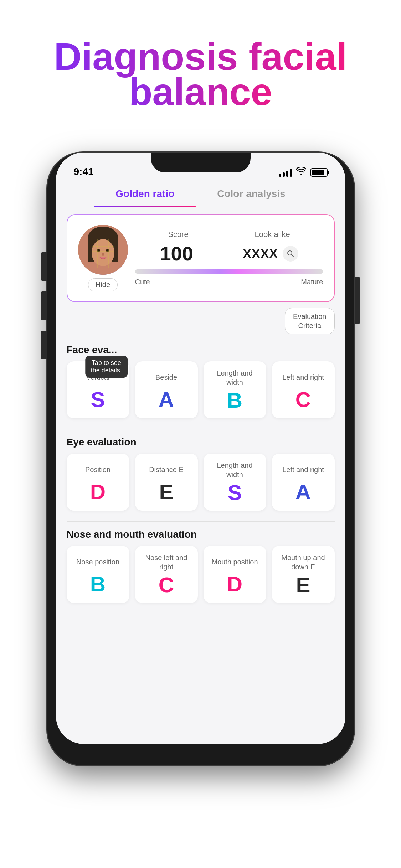 Image resolution: width=401 pixels, height=868 pixels. I want to click on look-alike-text: XXXX, so click(261, 254).